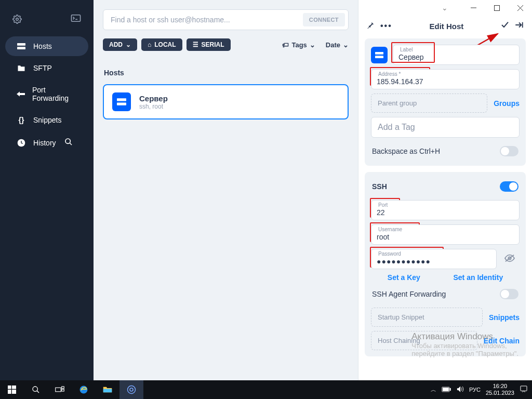 Image resolution: width=532 pixels, height=399 pixels. Describe the element at coordinates (47, 120) in the screenshot. I see `nav-snippets: {} Snippets` at that location.